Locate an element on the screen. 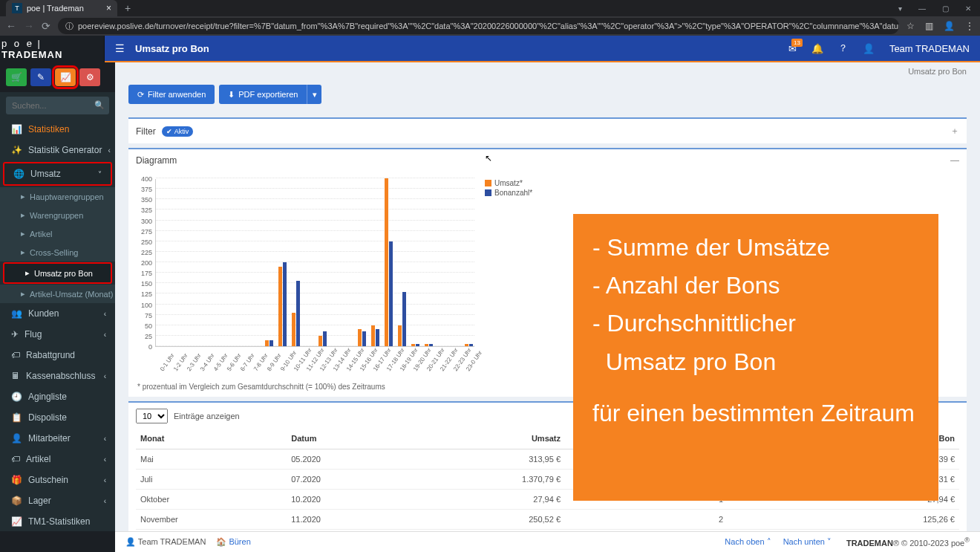  topbar: ☰ Umsatz pro Bon ✉13 🔔 ？ 👤 Team TRADEMAN is located at coordinates (542, 49).